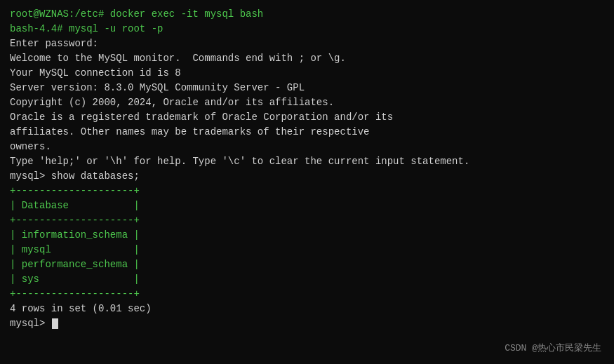 This screenshot has height=364, width=614. I want to click on line-text: root@WZNAS:/etc# docker exec -it mysql b…, so click(136, 14).